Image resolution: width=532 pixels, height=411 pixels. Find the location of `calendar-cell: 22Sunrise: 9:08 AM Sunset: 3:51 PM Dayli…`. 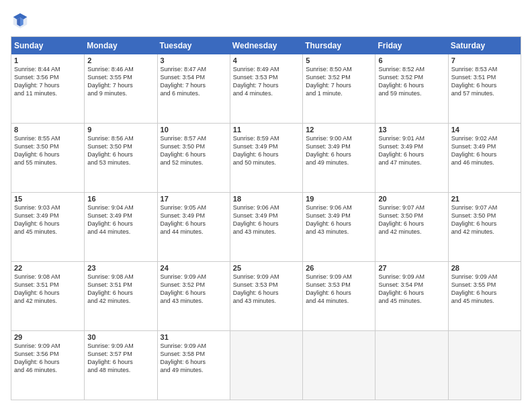

calendar-cell: 22Sunrise: 9:08 AM Sunset: 3:51 PM Dayli… is located at coordinates (48, 296).